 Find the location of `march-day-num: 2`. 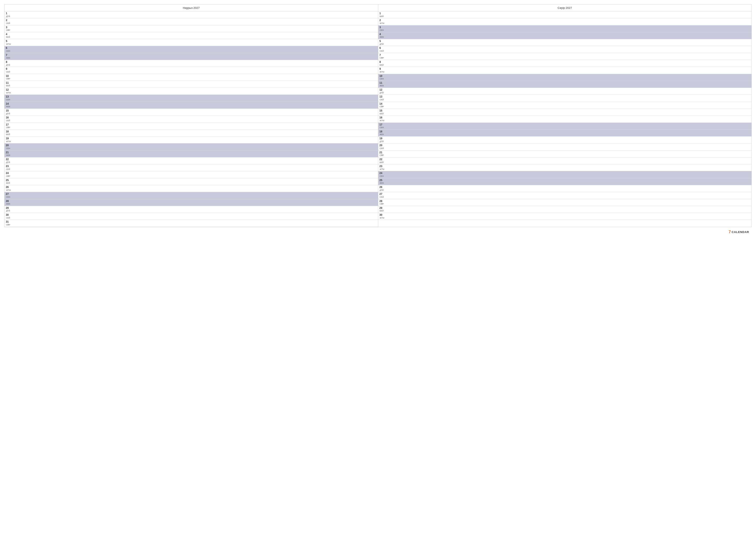

march-day-num: 2 is located at coordinates (8, 20).